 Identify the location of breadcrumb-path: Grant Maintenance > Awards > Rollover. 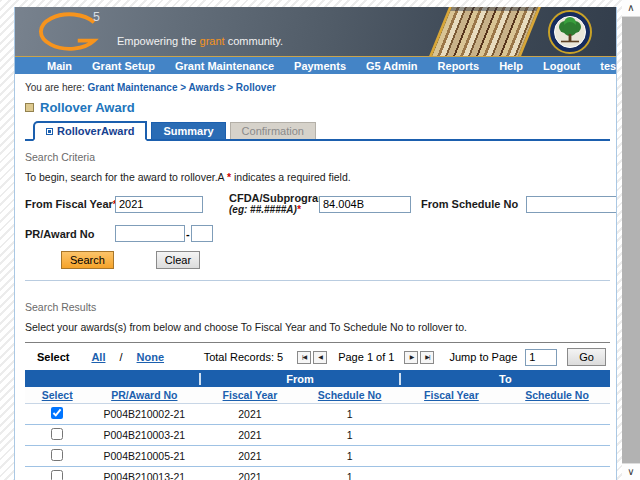
(181, 88).